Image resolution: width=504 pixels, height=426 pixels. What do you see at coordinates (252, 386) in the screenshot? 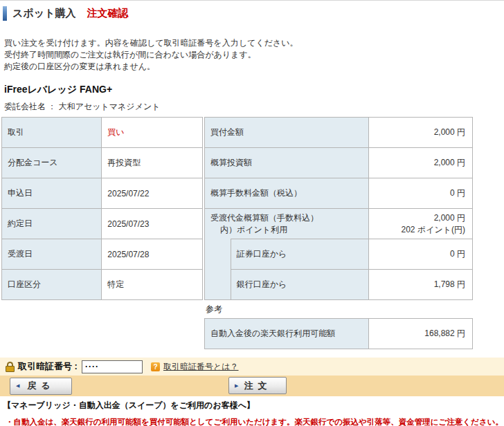
I see `action-button-bar: ◀ 戻る ▶ 注文` at bounding box center [252, 386].